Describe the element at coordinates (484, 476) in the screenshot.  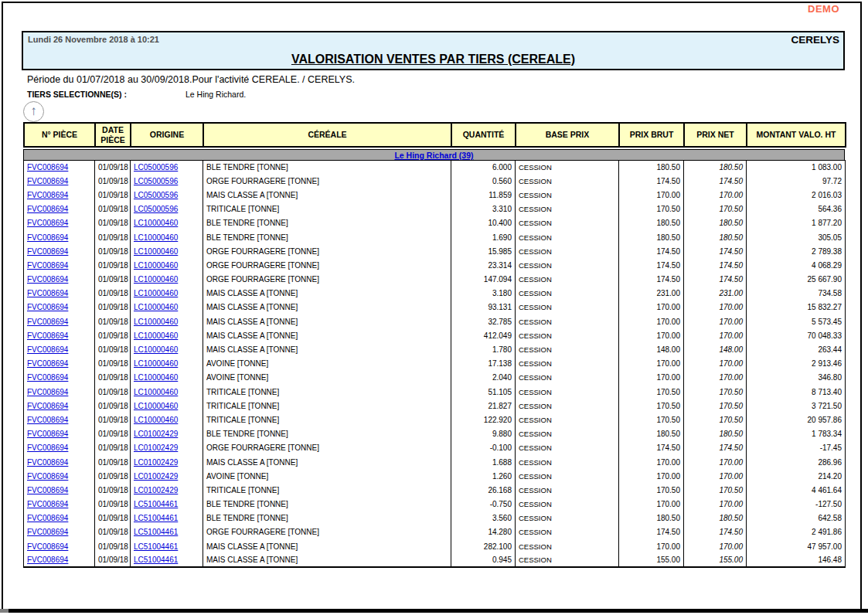
I see `cell-quantite: 1.260` at that location.